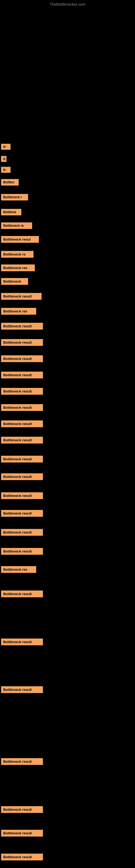  I want to click on site-header: TheBottlenecker.com, so click(68, 4).